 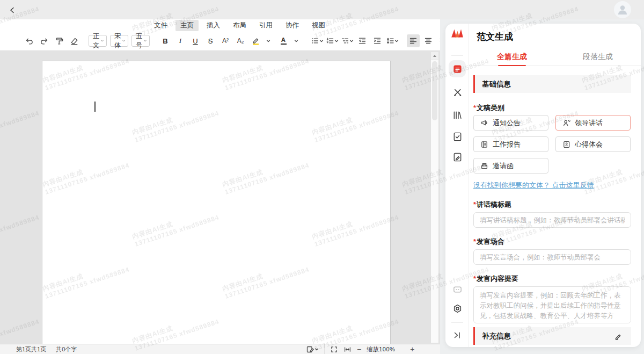 I want to click on highlight-pen-icon, so click(x=255, y=40).